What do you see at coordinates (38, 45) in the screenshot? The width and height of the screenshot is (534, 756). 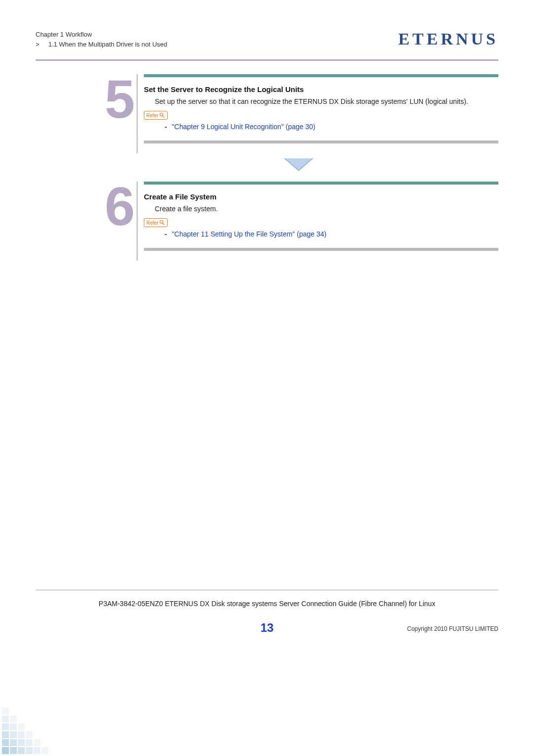 I see `breadcrumb-prefix: >` at bounding box center [38, 45].